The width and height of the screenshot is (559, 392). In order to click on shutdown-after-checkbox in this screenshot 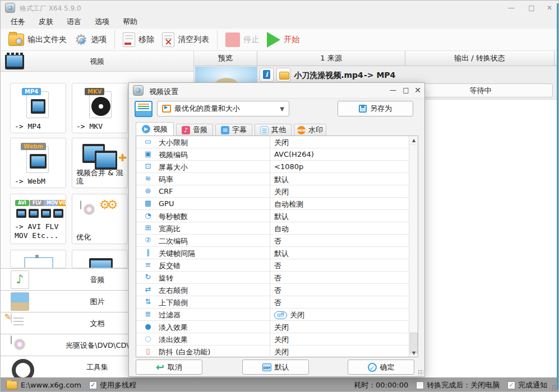, I will do `click(420, 385)`.